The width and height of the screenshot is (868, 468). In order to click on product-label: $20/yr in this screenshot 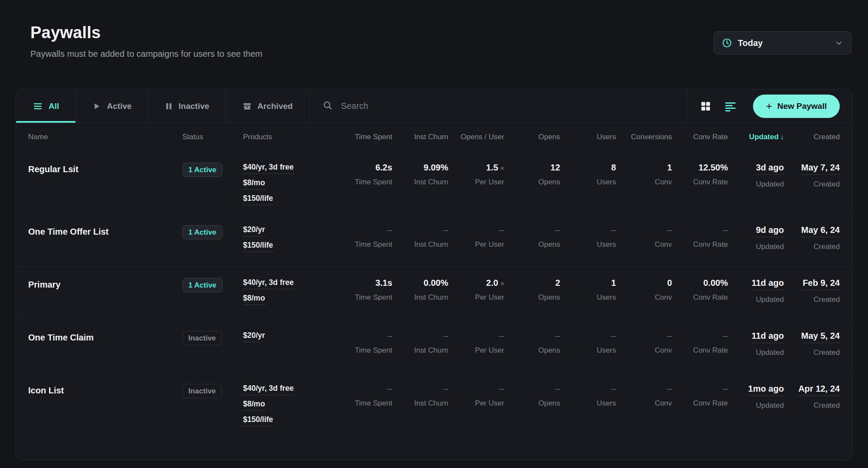, I will do `click(254, 231)`.